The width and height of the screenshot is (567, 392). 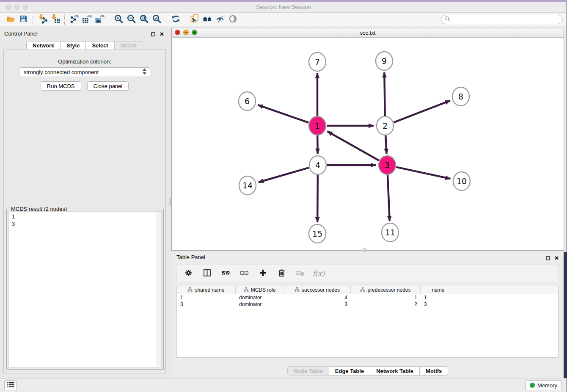 What do you see at coordinates (157, 19) in the screenshot?
I see `zoom-selected-button` at bounding box center [157, 19].